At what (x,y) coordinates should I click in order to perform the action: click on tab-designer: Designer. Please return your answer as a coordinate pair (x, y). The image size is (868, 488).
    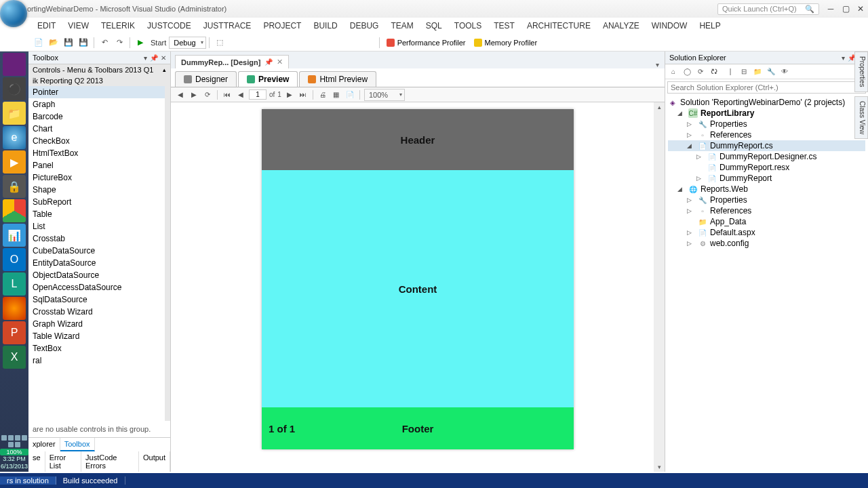
    Looking at the image, I should click on (206, 79).